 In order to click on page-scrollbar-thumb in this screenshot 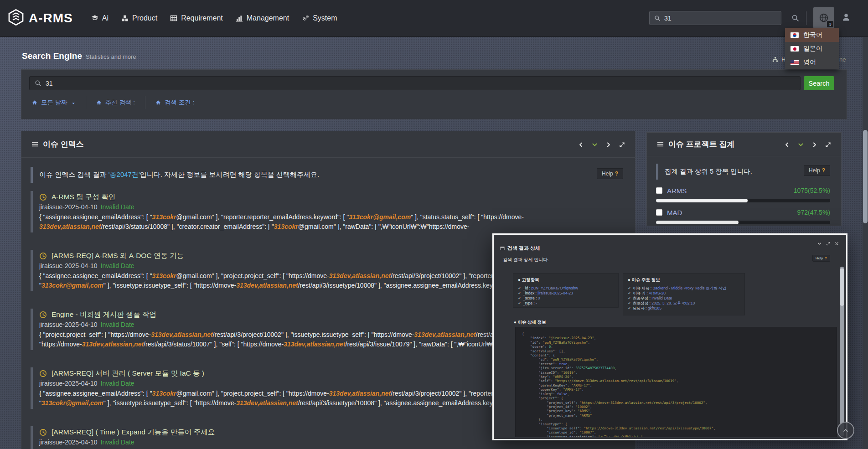, I will do `click(865, 177)`.